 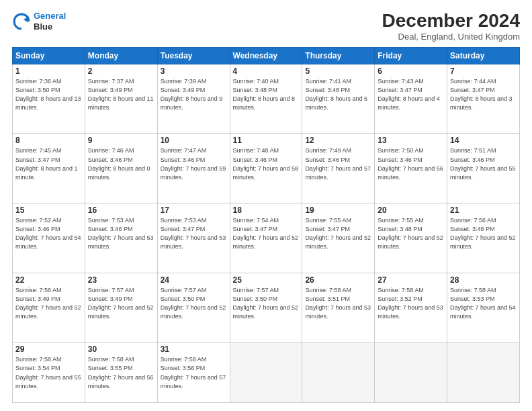 I want to click on sunset-label: Sunset: 3:49 PM, so click(x=183, y=90).